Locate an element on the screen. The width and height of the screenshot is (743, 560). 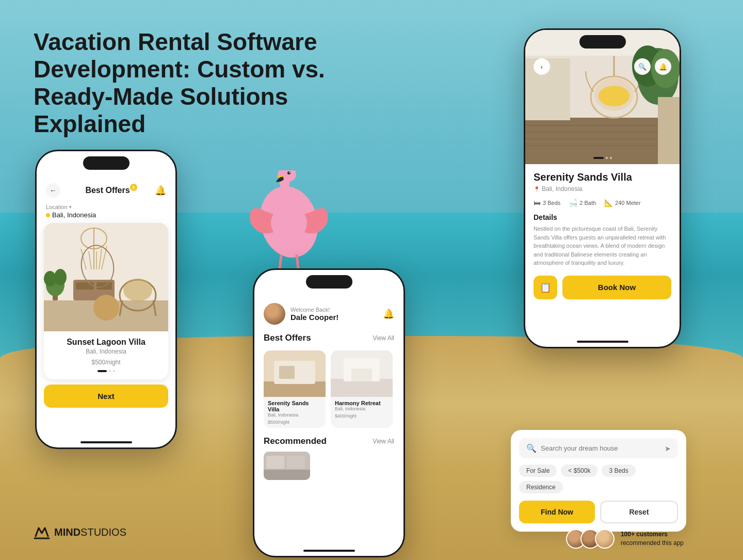
send-icon: ➤ is located at coordinates (668, 449).